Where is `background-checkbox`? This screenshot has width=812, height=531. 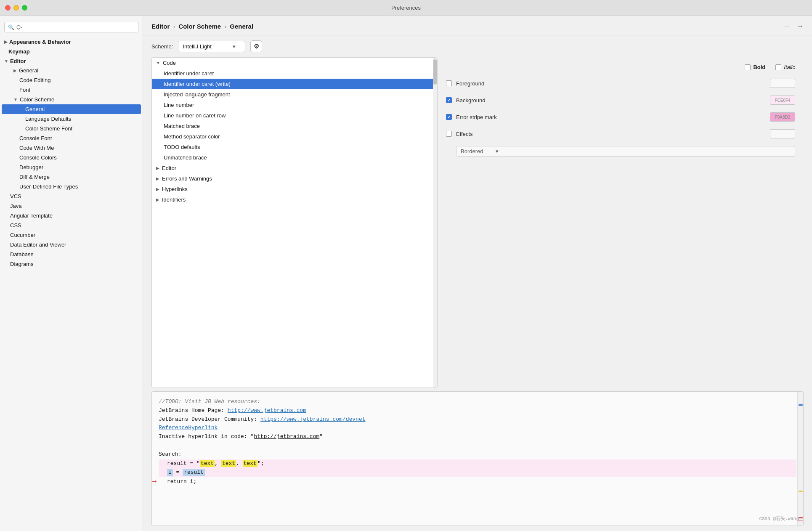 background-checkbox is located at coordinates (449, 100).